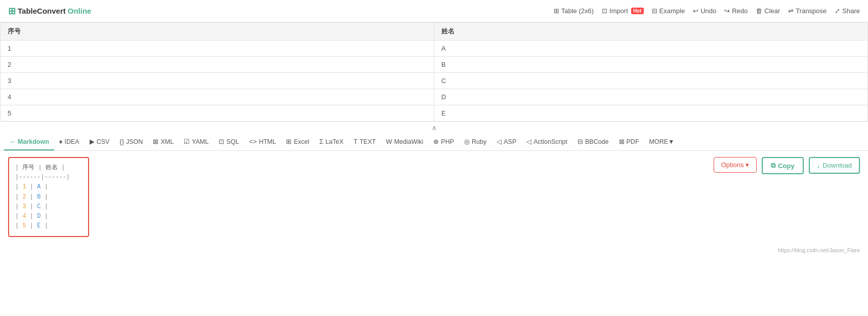  What do you see at coordinates (651, 81) in the screenshot?
I see `cell-2-1: C` at bounding box center [651, 81].